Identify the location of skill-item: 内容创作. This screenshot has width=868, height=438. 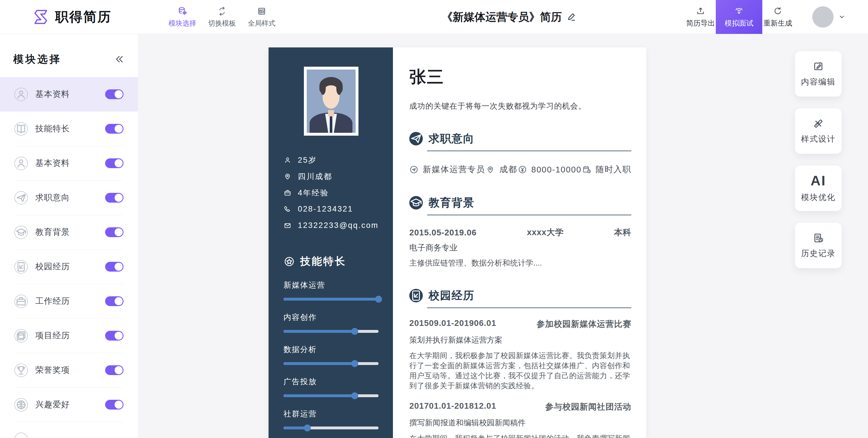
(331, 322).